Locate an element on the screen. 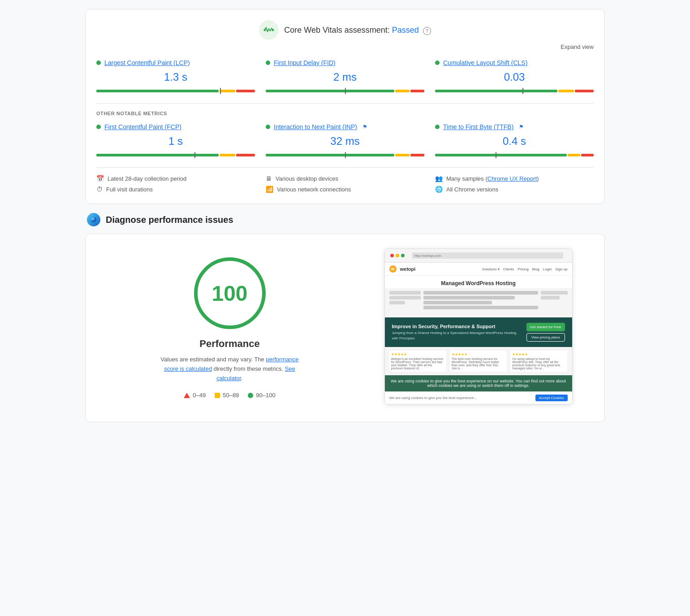 This screenshot has height=616, width=690. perf-desc: Values are estimated and may vary. The p… is located at coordinates (230, 369).